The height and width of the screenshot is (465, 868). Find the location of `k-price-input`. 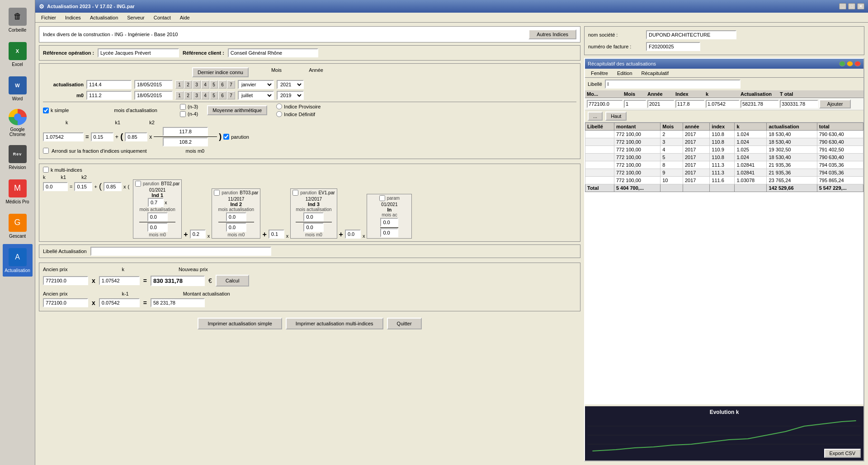

k-price-input is located at coordinates (119, 281).